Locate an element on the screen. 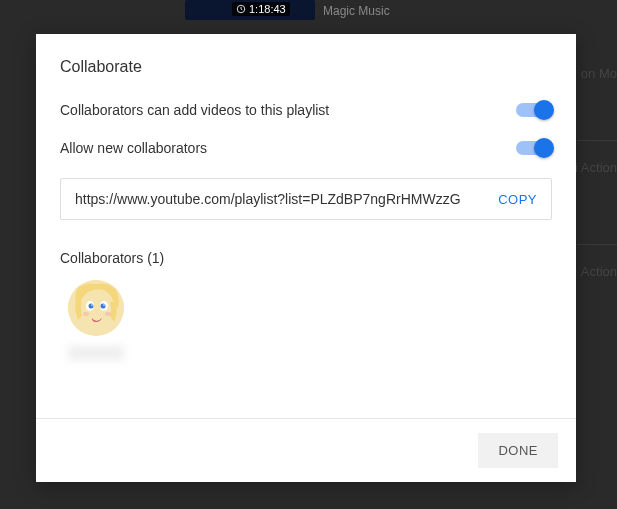  collaborators-heading: Collaborators (1) is located at coordinates (306, 258).